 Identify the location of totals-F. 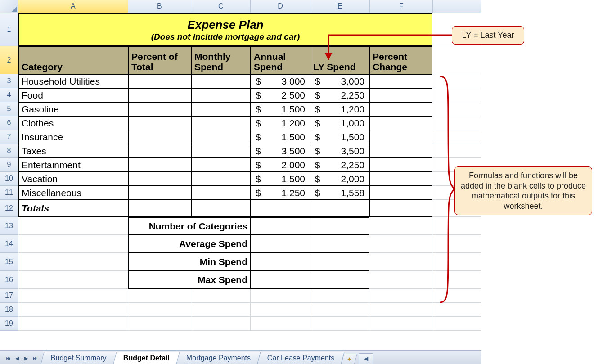
(401, 208).